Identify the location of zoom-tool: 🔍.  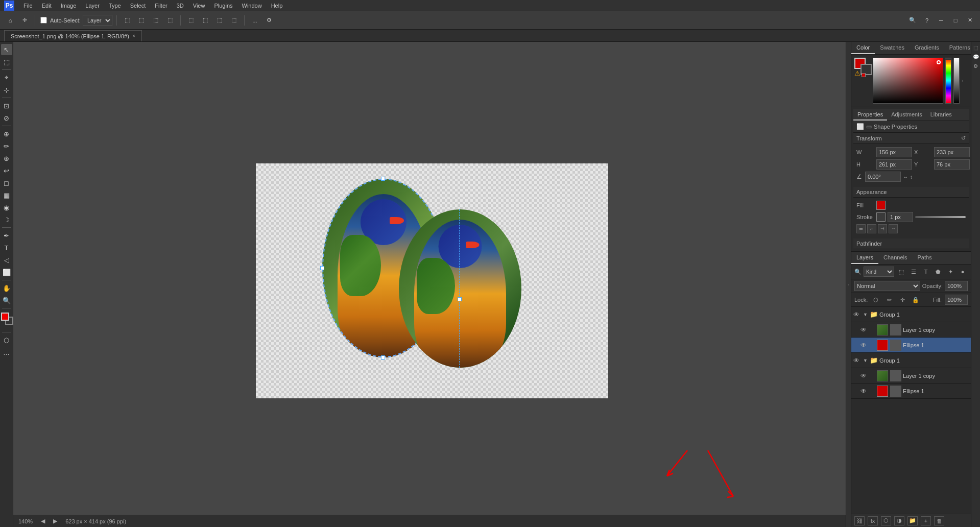
(7, 300).